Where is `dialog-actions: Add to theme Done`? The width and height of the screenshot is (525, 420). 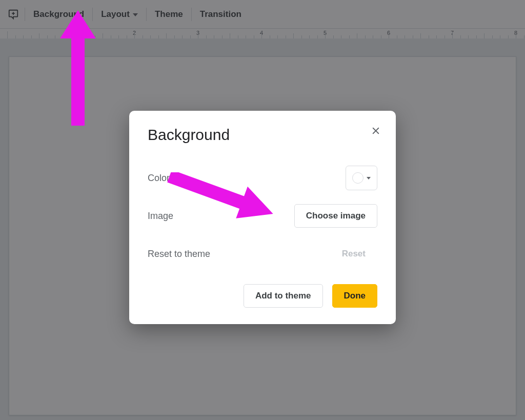
dialog-actions: Add to theme Done is located at coordinates (262, 296).